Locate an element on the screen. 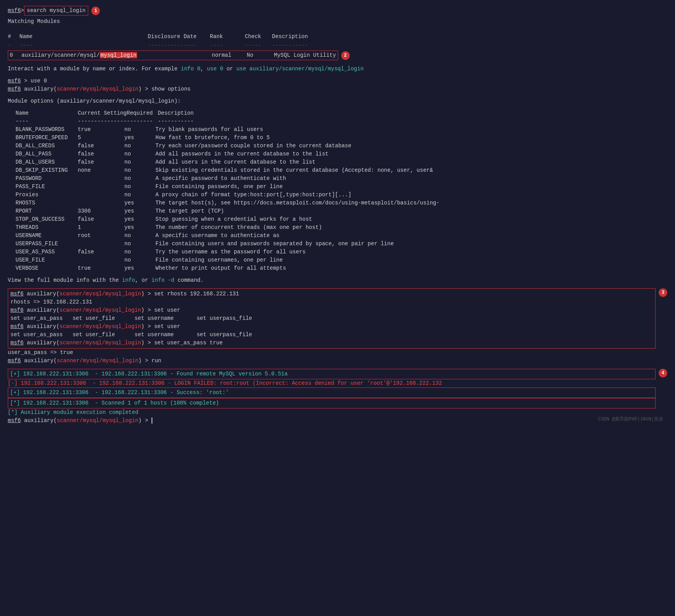  col-check-header: Check is located at coordinates (258, 37).